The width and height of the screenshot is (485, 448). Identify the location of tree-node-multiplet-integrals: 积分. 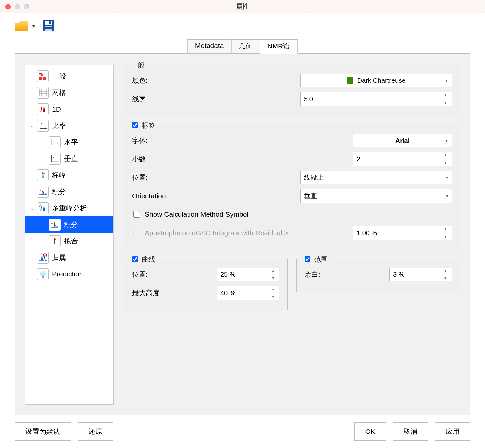
(69, 225).